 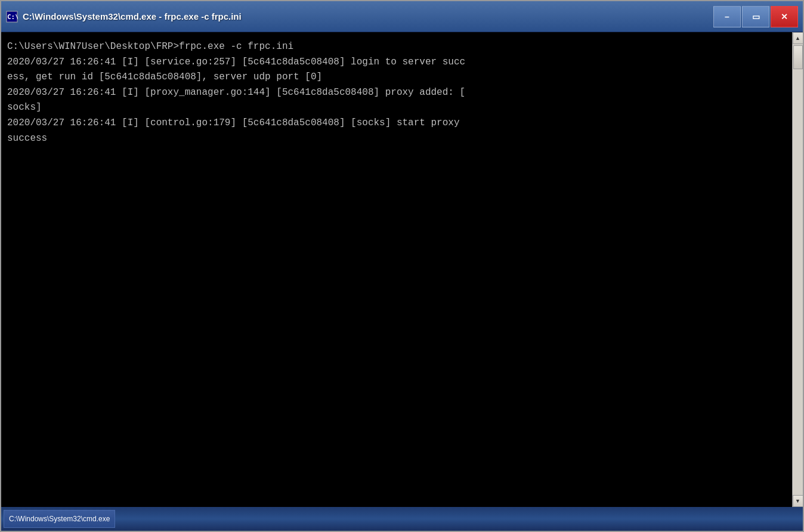 I want to click on scroll-thumb, so click(x=798, y=57).